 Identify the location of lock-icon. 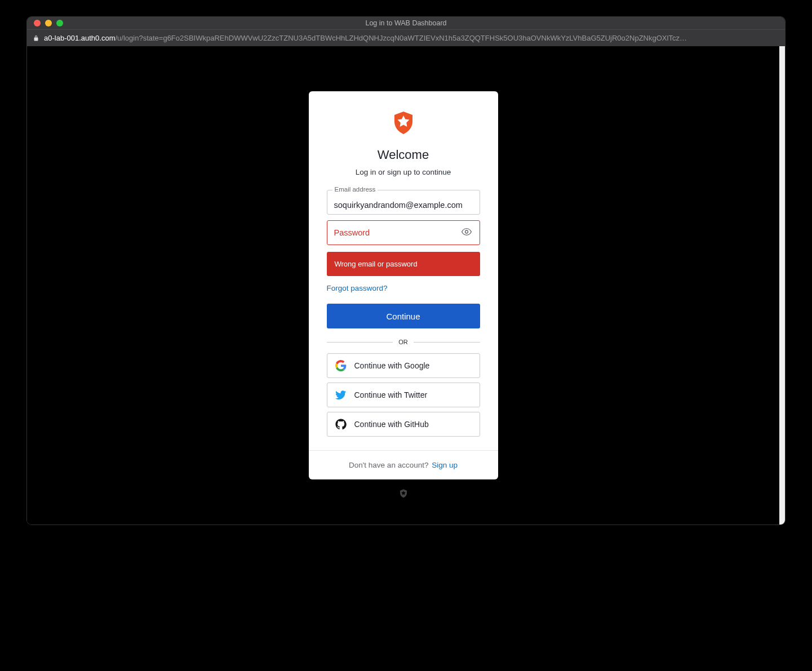
(36, 38).